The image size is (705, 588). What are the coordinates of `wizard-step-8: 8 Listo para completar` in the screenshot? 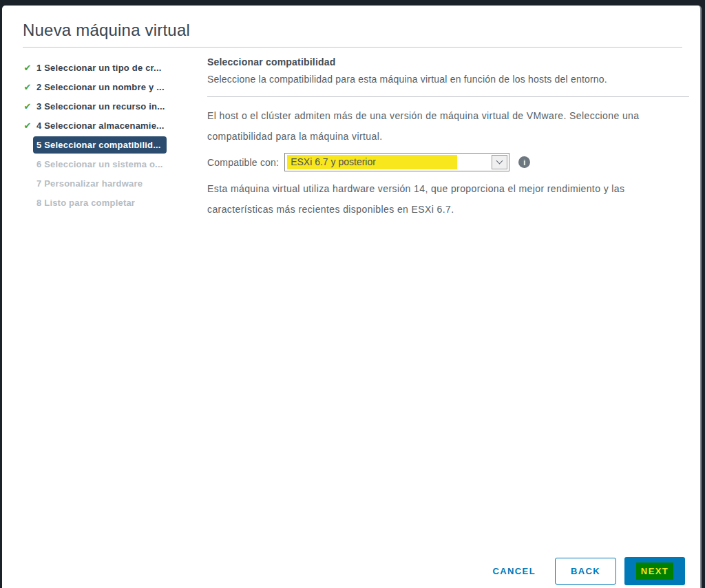 It's located at (111, 202).